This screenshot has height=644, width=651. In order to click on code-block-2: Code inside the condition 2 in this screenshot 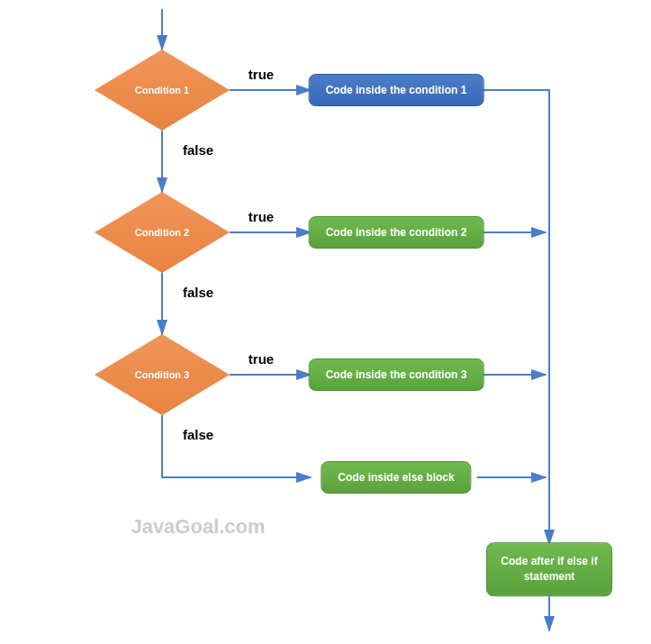, I will do `click(396, 232)`.